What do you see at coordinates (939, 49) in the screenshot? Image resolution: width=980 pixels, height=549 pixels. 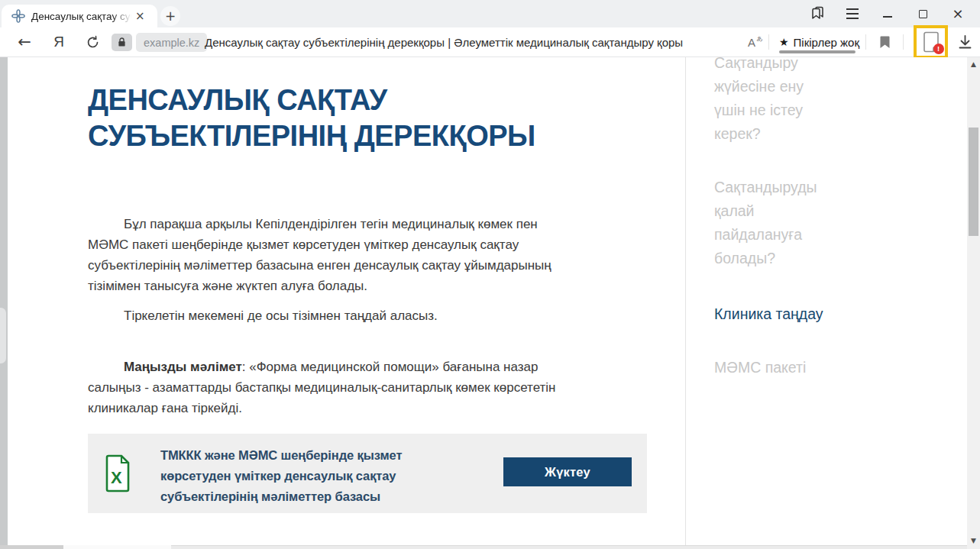 I see `alert-badge: !` at bounding box center [939, 49].